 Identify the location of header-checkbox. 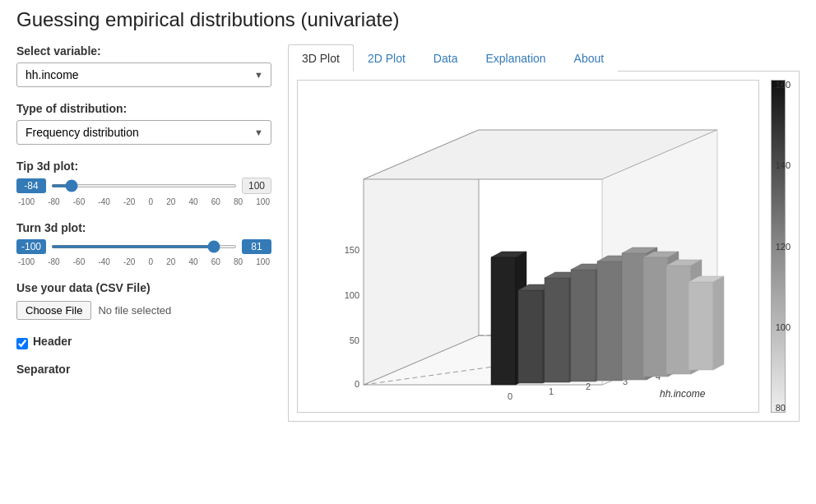
(22, 344).